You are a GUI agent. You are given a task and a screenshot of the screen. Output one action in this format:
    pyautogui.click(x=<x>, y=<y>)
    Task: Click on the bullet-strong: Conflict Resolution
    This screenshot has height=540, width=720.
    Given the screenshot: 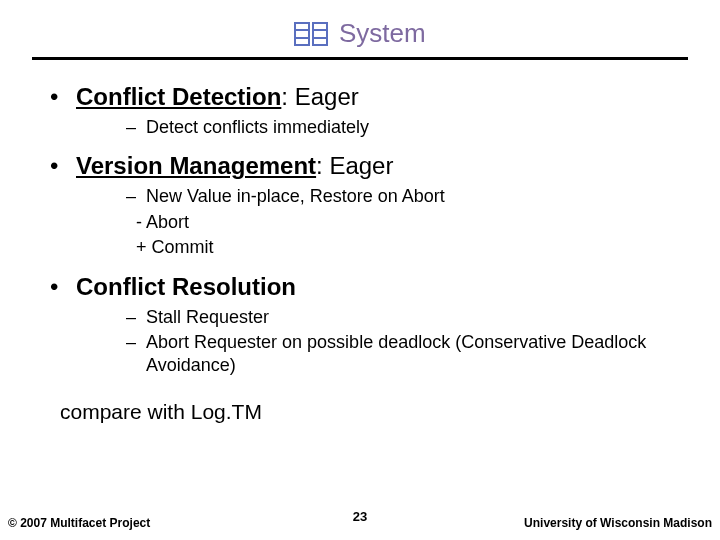 What is the action you would take?
    pyautogui.click(x=186, y=286)
    